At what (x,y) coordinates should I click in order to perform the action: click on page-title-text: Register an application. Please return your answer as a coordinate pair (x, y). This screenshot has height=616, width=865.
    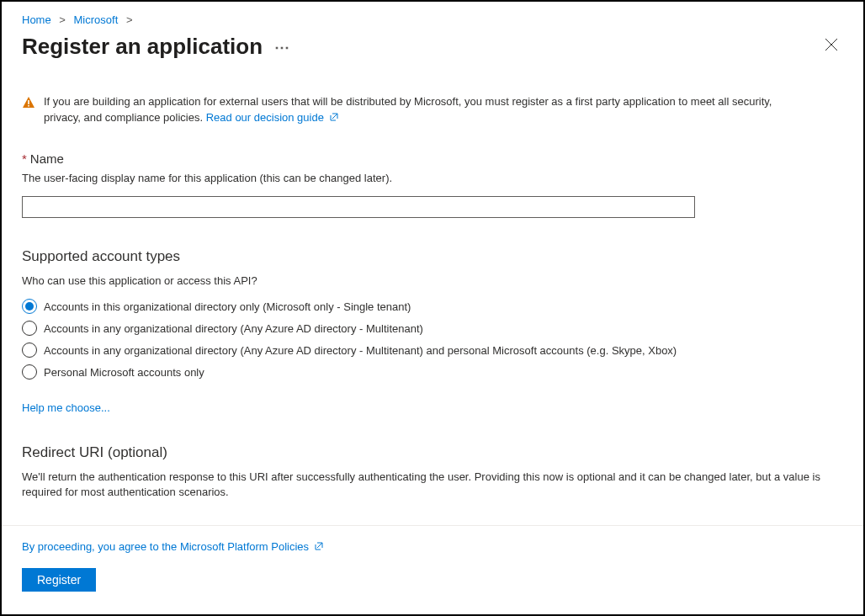
    Looking at the image, I should click on (142, 47).